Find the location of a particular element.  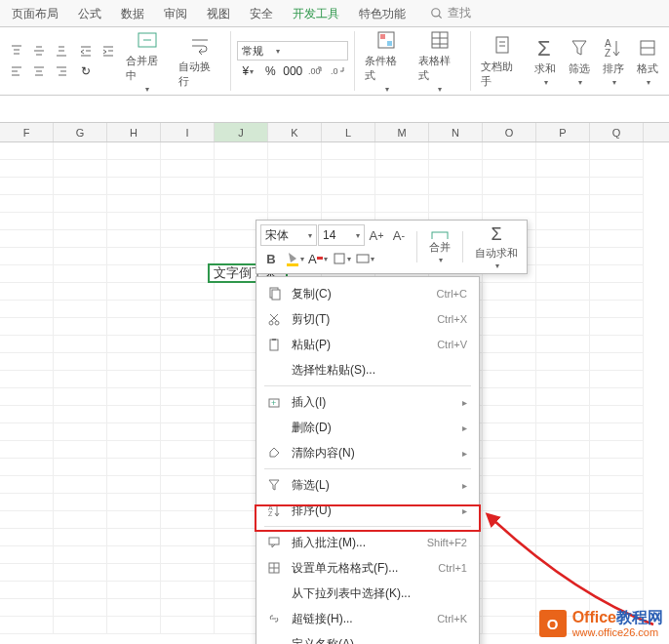

sort-button: AZ 排序▾ is located at coordinates (613, 61).